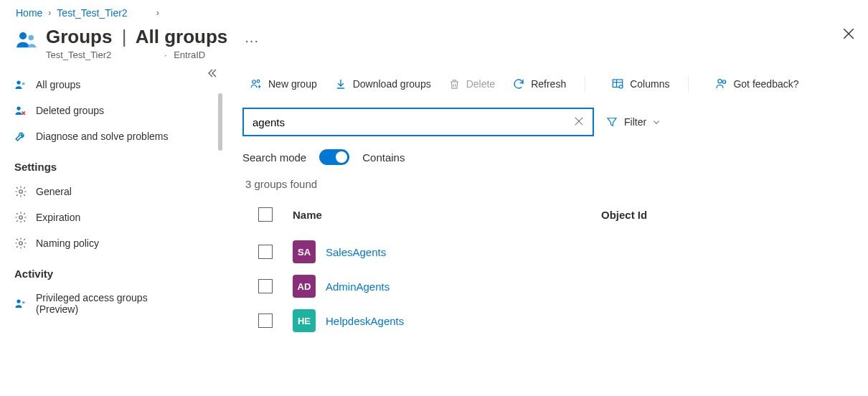  Describe the element at coordinates (111, 303) in the screenshot. I see `sidebar-item-privileged-access: Privileged access groups (Preview)` at that location.